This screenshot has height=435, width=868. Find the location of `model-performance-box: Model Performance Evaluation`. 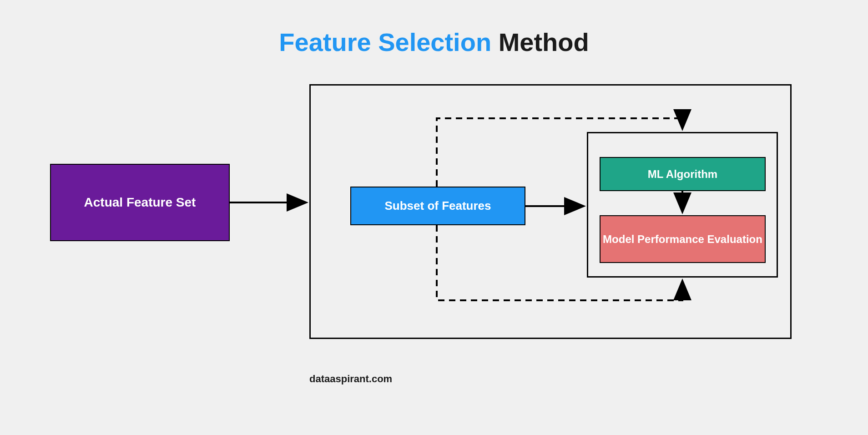

model-performance-box: Model Performance Evaluation is located at coordinates (682, 239).